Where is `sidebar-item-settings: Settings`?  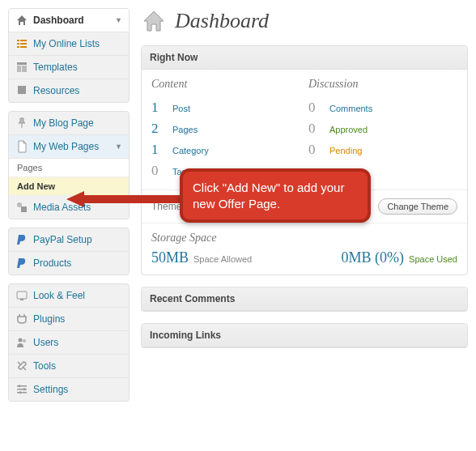
sidebar-item-settings: Settings is located at coordinates (69, 389).